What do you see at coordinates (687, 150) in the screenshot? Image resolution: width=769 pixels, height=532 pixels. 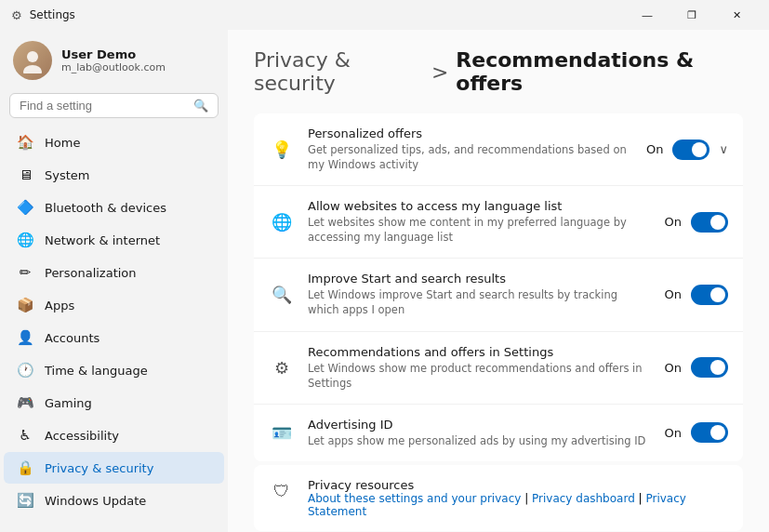 I see `setting-controls-0: On ∨` at bounding box center [687, 150].